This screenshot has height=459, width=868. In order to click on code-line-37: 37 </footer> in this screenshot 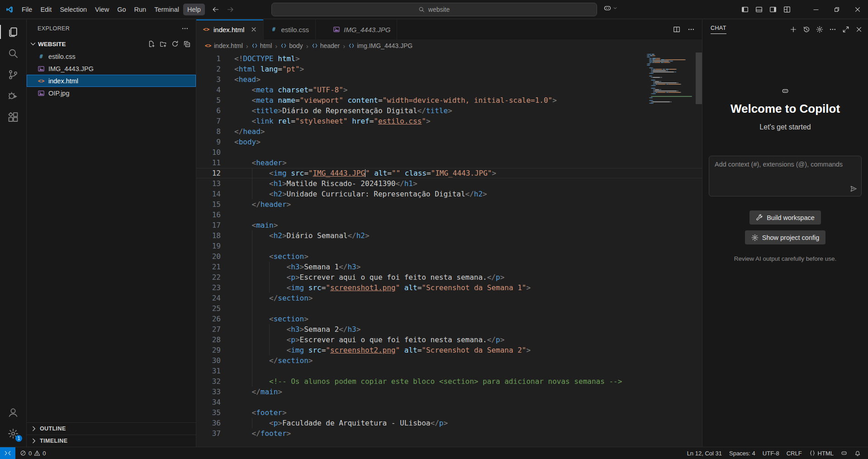, I will do `click(449, 434)`.